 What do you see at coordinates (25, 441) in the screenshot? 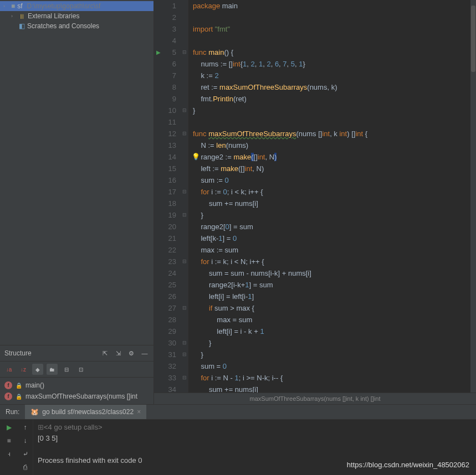
I see `down-icon: ↓` at bounding box center [25, 441].